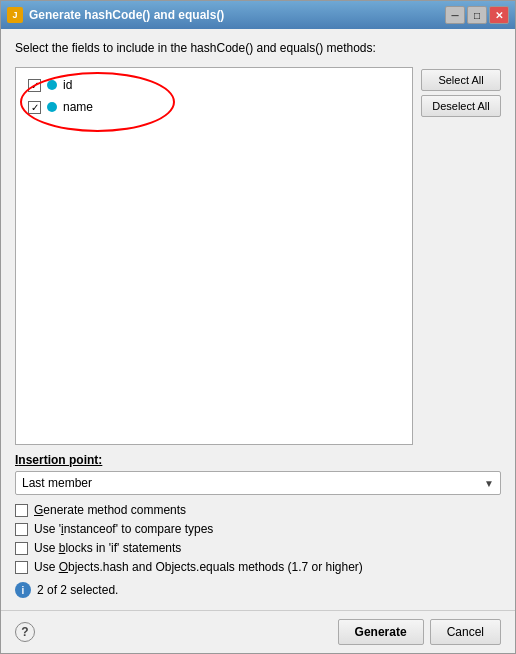 Image resolution: width=516 pixels, height=654 pixels. I want to click on title-bar-controls: ─ □ ✕, so click(477, 15).